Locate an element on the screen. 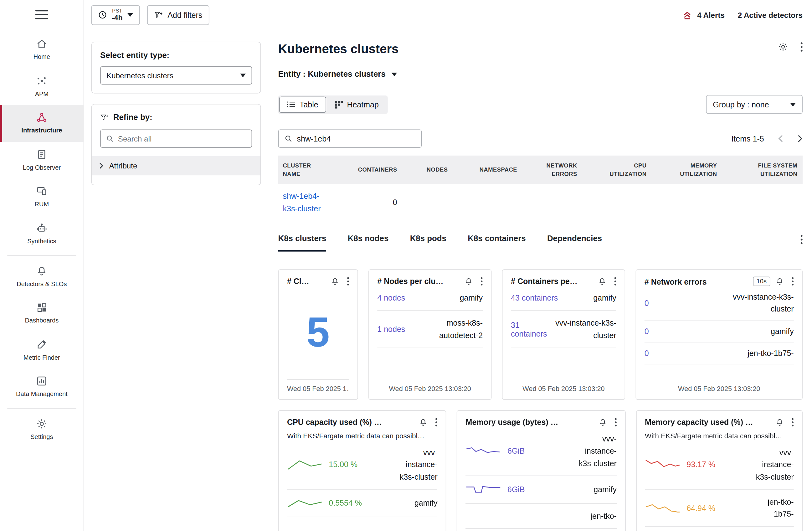 The height and width of the screenshot is (531, 812). clusters-count-card: # Cl… 5 Wed 05 Feb 2025 1… is located at coordinates (318, 334).